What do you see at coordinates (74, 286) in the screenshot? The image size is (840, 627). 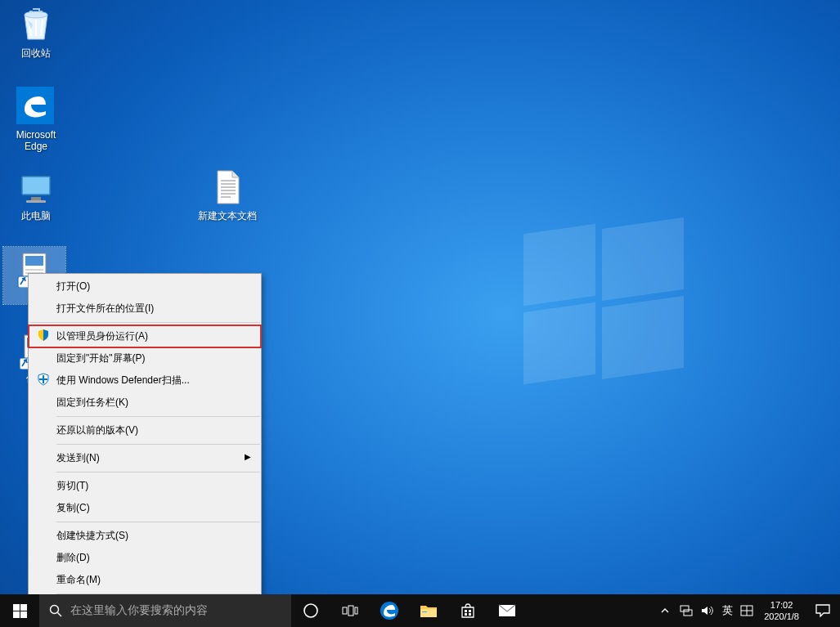 I see `menu-label: 打开(O)` at bounding box center [74, 286].